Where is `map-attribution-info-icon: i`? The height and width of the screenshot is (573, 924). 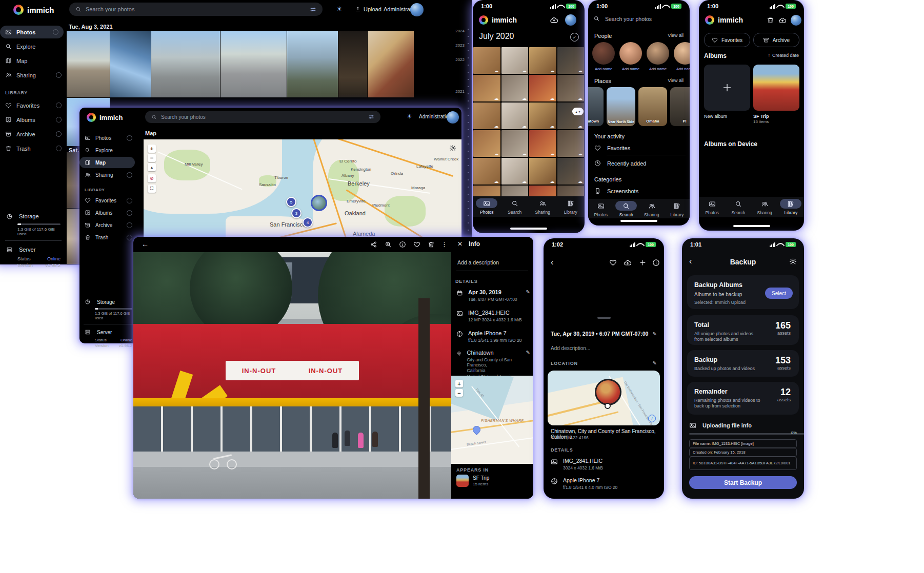 map-attribution-info-icon: i is located at coordinates (652, 418).